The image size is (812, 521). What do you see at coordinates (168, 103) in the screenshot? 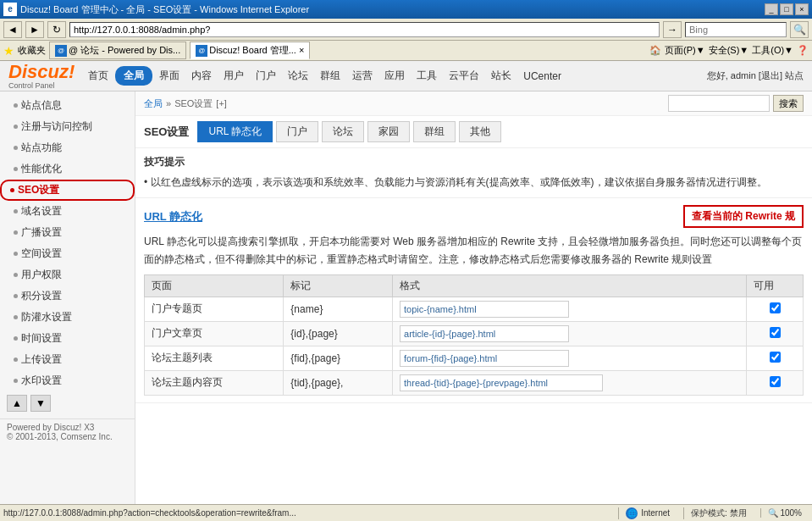
I see `breadcrumb-sep: »` at bounding box center [168, 103].